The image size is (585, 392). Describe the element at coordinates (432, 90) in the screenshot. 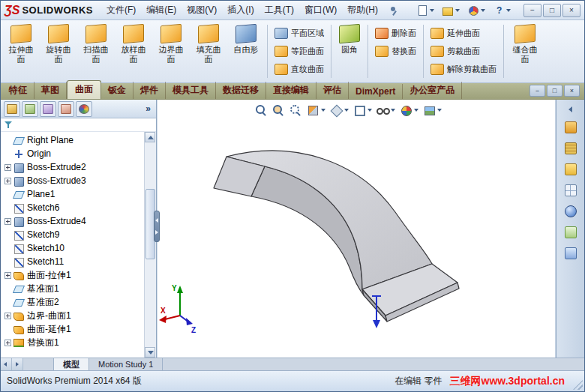

I see `command-tab: 办公室产品` at that location.